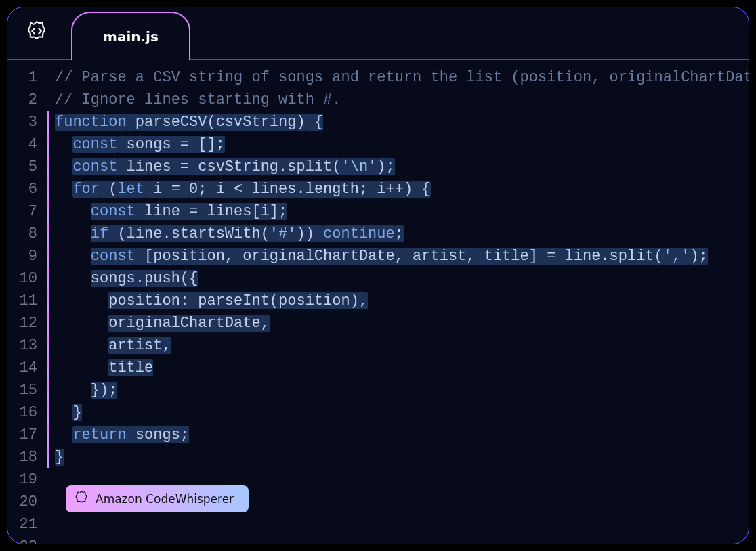 The width and height of the screenshot is (756, 551). What do you see at coordinates (27, 100) in the screenshot?
I see `gutter-number: 2` at bounding box center [27, 100].